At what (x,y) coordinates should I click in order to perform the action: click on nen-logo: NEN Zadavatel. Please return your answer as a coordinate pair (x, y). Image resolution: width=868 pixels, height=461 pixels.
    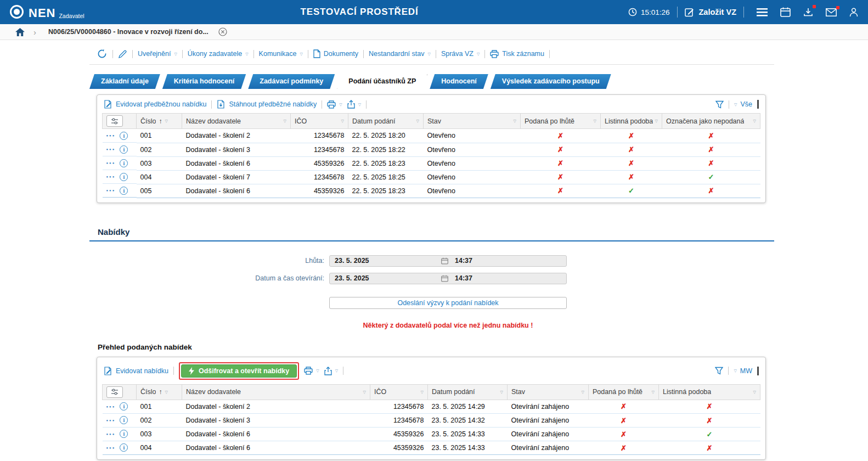
    Looking at the image, I should click on (47, 12).